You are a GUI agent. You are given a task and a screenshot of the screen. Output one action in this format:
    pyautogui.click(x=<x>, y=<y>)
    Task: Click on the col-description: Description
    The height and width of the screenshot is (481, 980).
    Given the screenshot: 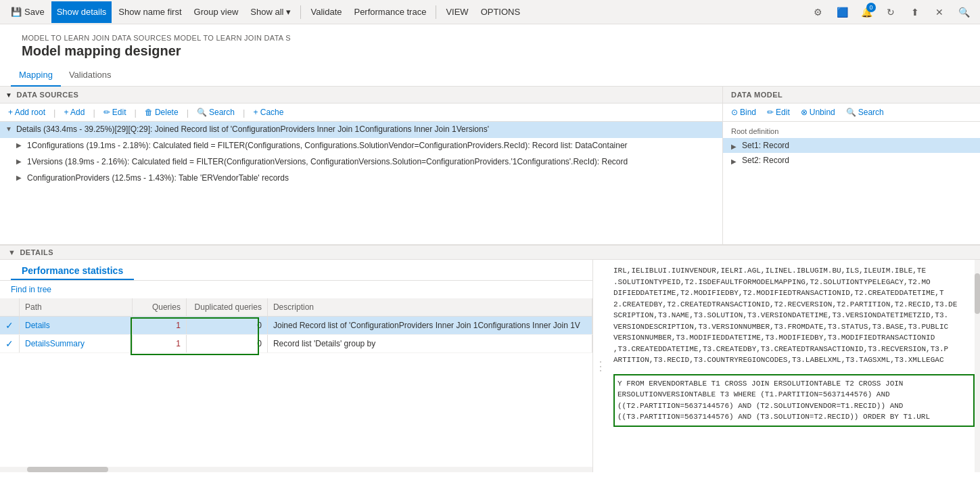 What is the action you would take?
    pyautogui.click(x=429, y=307)
    